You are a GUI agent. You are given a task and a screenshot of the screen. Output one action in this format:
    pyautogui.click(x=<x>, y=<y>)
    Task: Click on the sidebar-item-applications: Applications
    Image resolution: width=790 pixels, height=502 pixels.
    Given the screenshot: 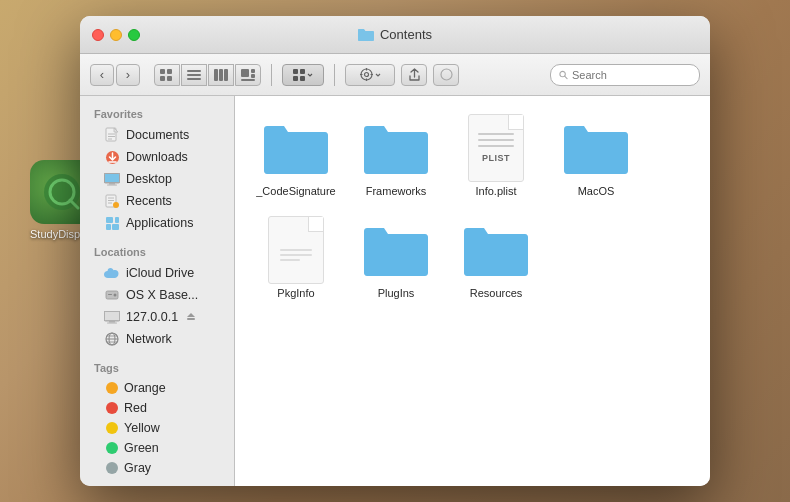 What is the action you would take?
    pyautogui.click(x=157, y=223)
    